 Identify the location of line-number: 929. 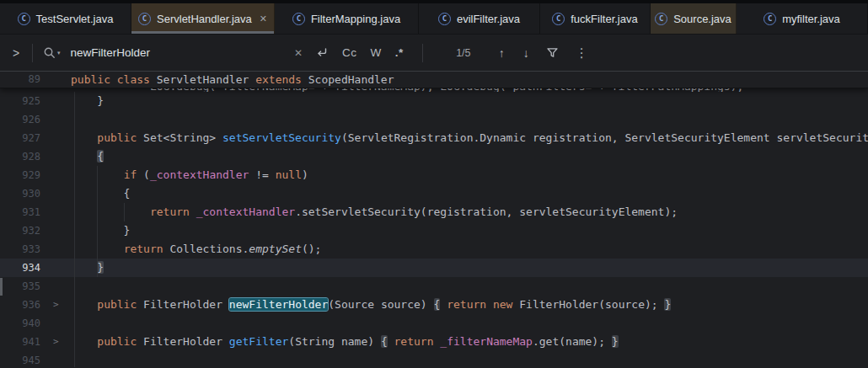
(20, 175).